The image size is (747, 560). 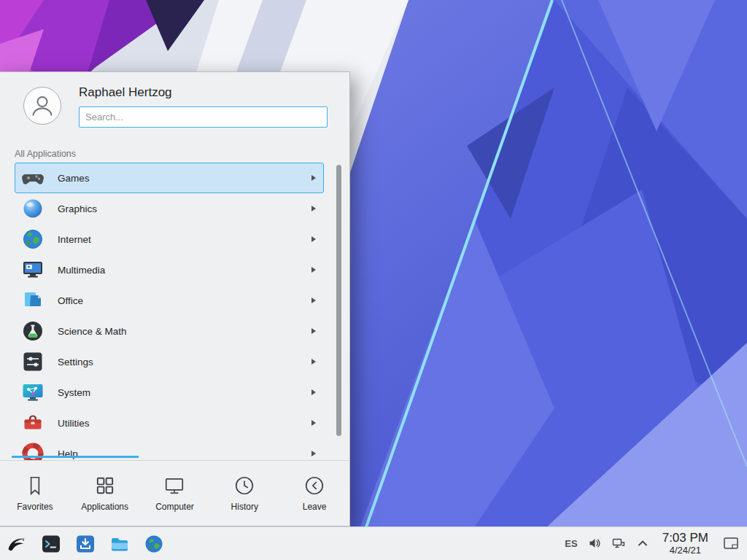 I want to click on show-desktop-button, so click(x=731, y=543).